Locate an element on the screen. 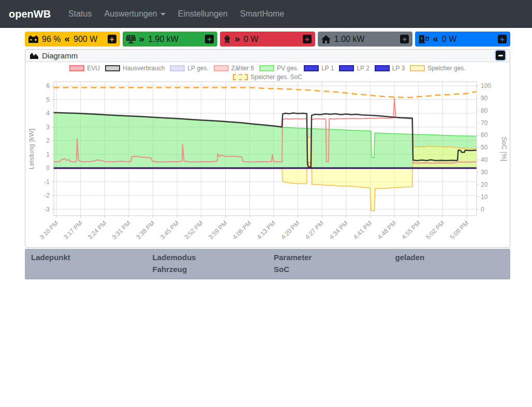 Image resolution: width=532 pixels, height=407 pixels. nav-item-smarthome: SmartHome is located at coordinates (262, 14).